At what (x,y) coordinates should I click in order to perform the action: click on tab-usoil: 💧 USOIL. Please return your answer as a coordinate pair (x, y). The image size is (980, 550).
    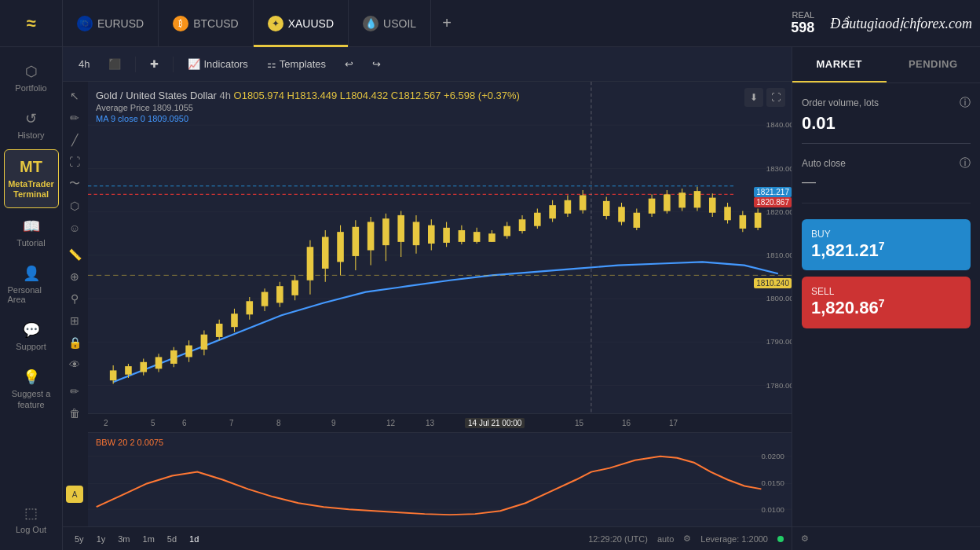
    Looking at the image, I should click on (389, 24).